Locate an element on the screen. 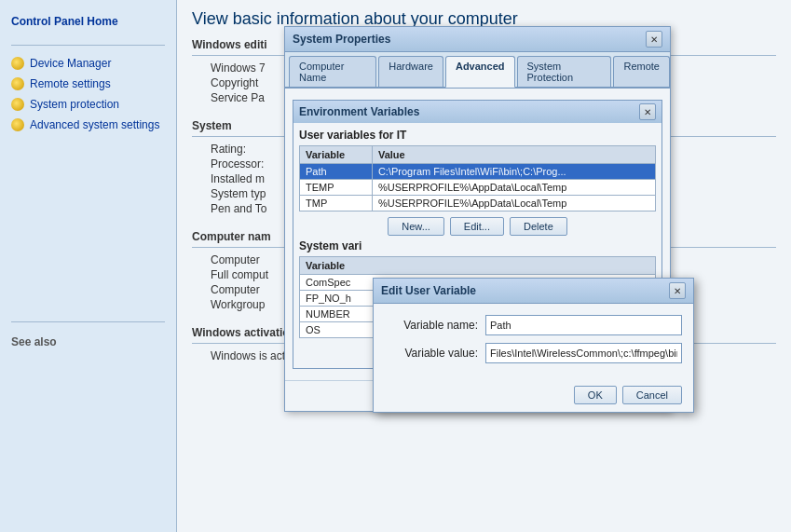 The image size is (791, 532). copyright-text: Copyright is located at coordinates (235, 83).